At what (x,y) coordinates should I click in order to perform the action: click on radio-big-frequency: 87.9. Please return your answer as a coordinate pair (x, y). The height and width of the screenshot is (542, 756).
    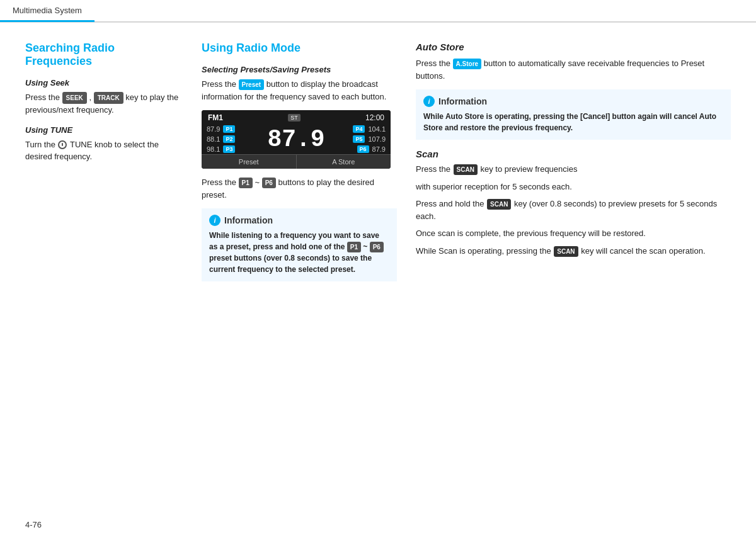
    Looking at the image, I should click on (296, 140).